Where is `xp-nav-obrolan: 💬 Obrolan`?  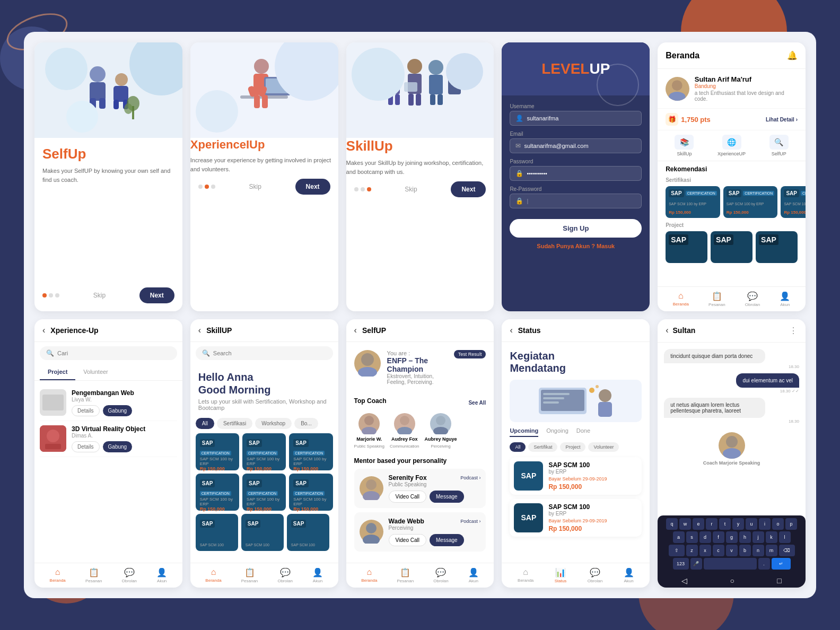 xp-nav-obrolan: 💬 Obrolan is located at coordinates (129, 575).